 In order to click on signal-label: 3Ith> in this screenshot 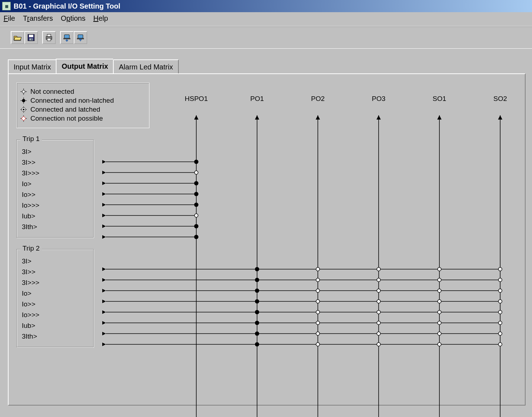, I will do `click(56, 227)`.